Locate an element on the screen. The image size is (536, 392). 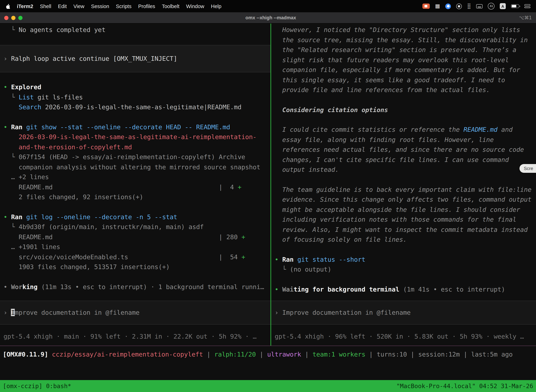
terminal-line: └ (no output) is located at coordinates (403, 270).